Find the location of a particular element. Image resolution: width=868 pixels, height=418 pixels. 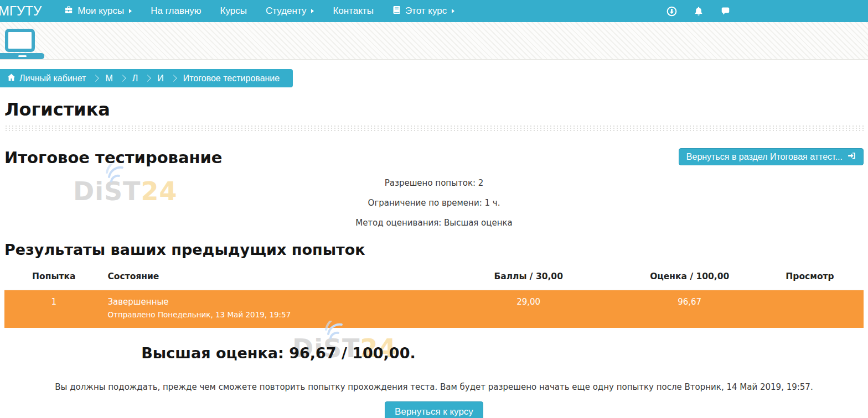

course-title: Логистика is located at coordinates (434, 109).